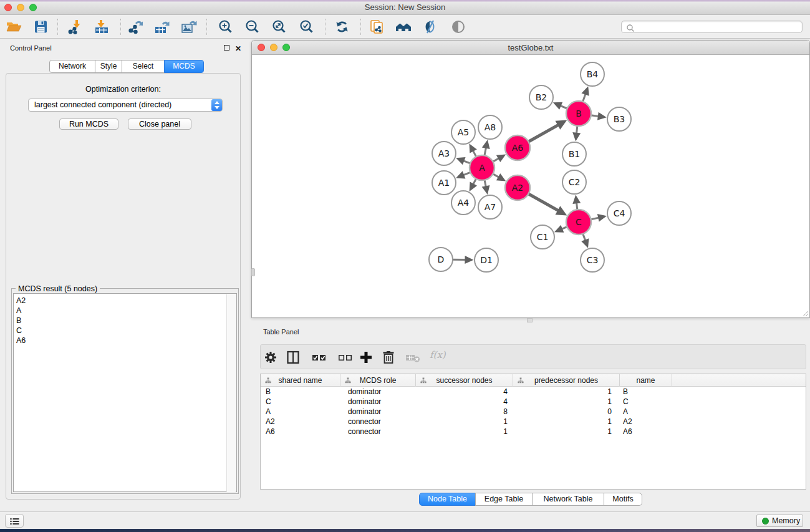 This screenshot has height=532, width=810. I want to click on copy-network-icon, so click(377, 27).